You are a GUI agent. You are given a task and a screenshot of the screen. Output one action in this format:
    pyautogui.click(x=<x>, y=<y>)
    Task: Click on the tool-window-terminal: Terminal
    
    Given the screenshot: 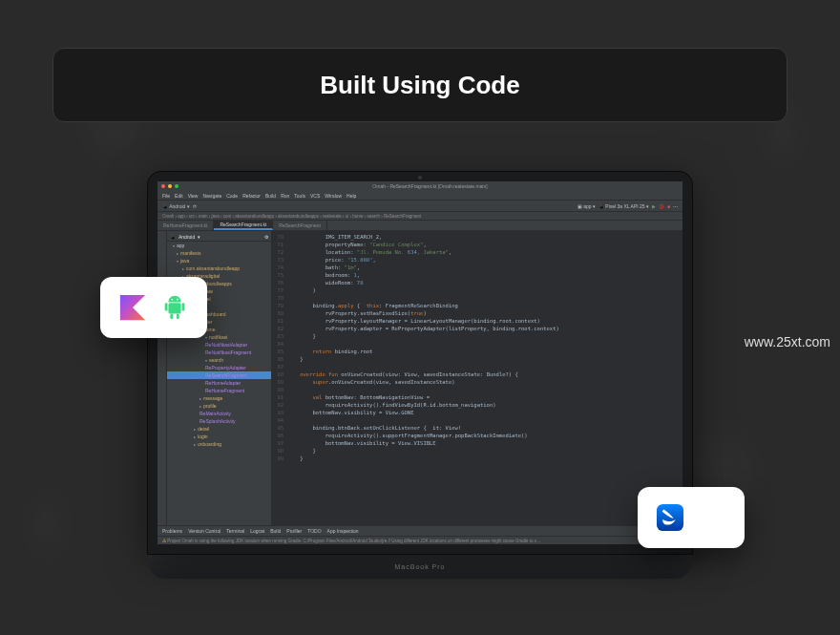 What is the action you would take?
    pyautogui.click(x=235, y=531)
    